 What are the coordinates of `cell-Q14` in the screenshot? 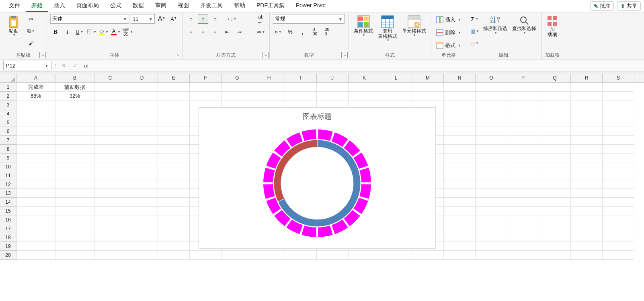 It's located at (555, 202).